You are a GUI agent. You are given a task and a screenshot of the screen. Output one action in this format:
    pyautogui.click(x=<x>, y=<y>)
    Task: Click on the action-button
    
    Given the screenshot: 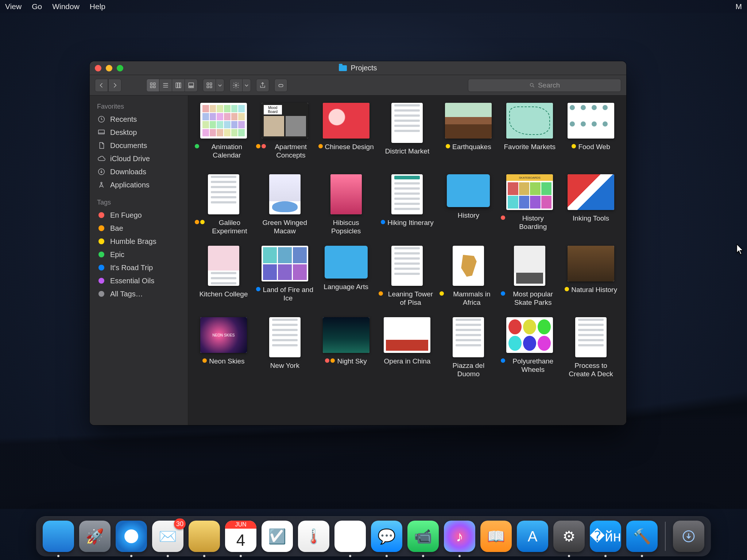 What is the action you would take?
    pyautogui.click(x=236, y=85)
    